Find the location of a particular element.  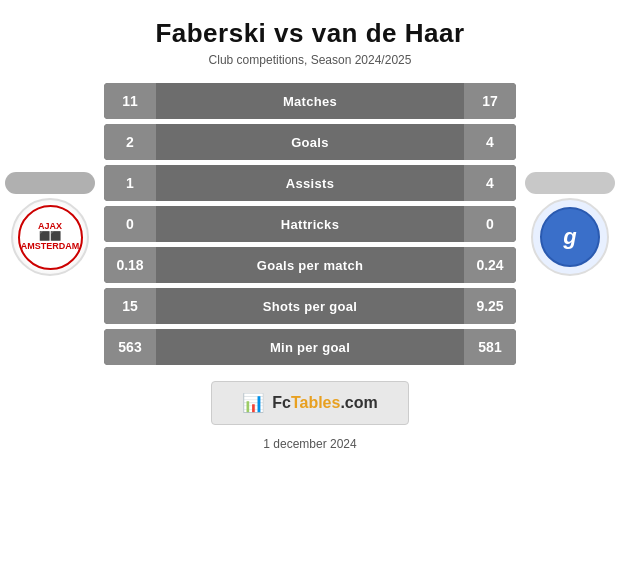

stat-label: Hattricks is located at coordinates (310, 224).